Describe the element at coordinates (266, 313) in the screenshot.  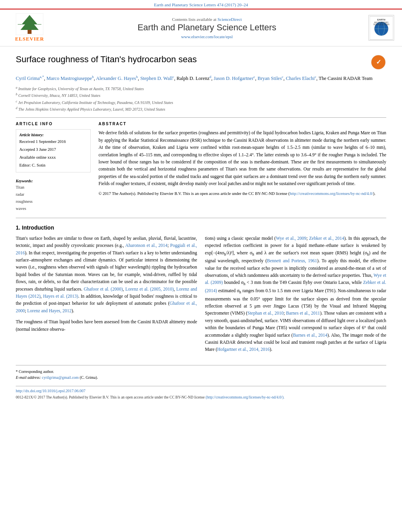
I see `ref-stephan: Stephan et al., 2010` at that location.